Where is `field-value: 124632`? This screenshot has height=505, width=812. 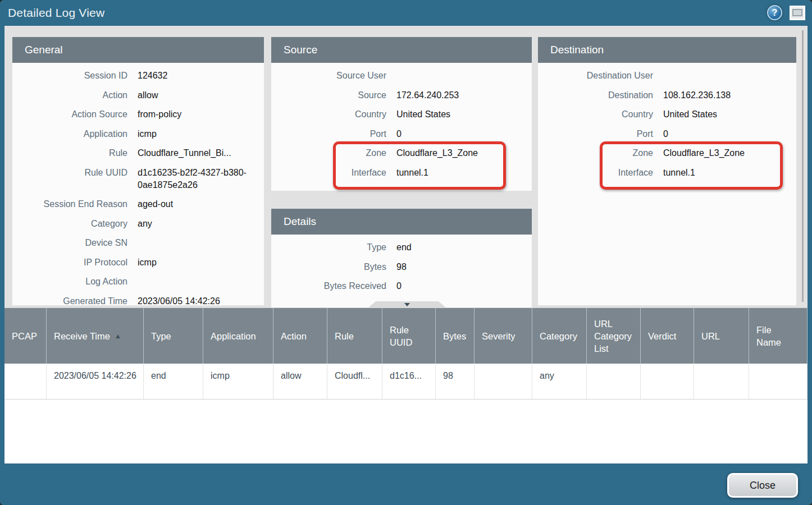
field-value: 124632 is located at coordinates (201, 76).